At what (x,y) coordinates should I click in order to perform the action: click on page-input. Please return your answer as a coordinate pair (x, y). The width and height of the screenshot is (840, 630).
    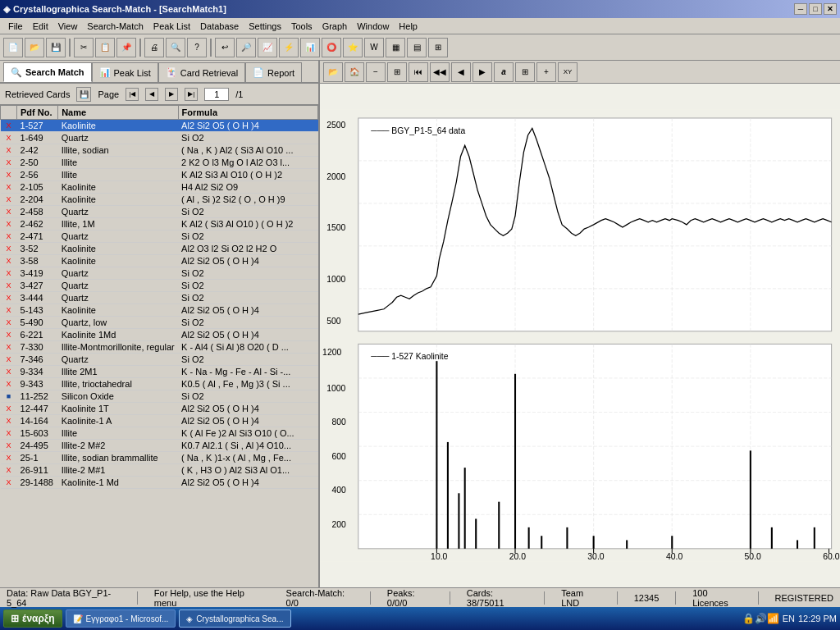
    Looking at the image, I should click on (217, 94).